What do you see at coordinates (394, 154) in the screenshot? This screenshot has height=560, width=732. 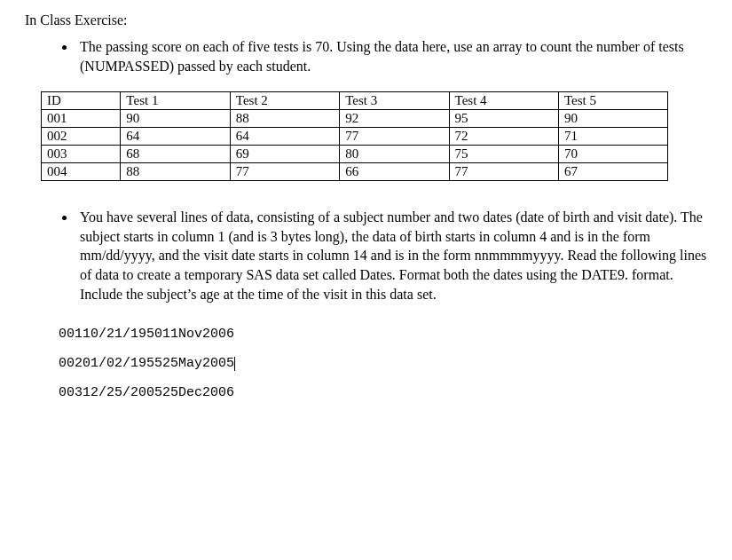 I see `cell-t3: 80` at bounding box center [394, 154].